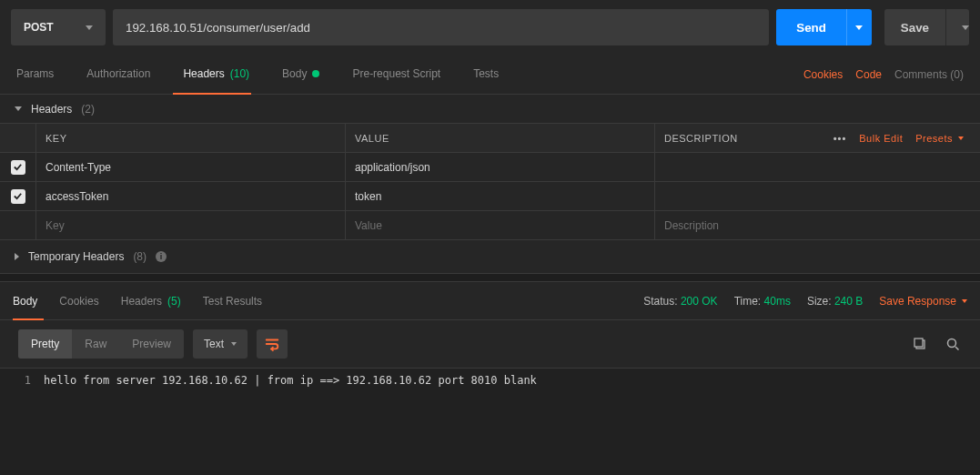 The width and height of the screenshot is (980, 475). What do you see at coordinates (817, 226) in the screenshot?
I see `header-desc-input: Description` at bounding box center [817, 226].